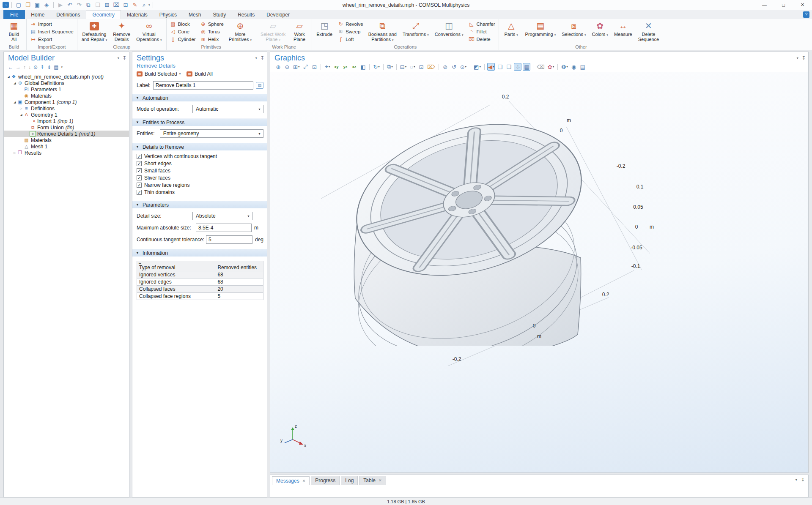 Image resolution: width=812 pixels, height=505 pixels. Describe the element at coordinates (203, 85) in the screenshot. I see `label-input` at that location.